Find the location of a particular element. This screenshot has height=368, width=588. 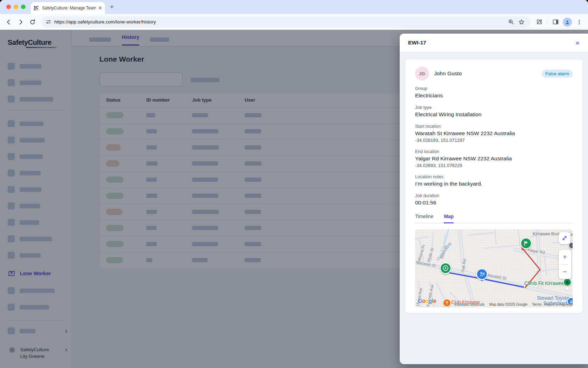

map-label: Climb Fit Kirrawee is located at coordinates (544, 283).